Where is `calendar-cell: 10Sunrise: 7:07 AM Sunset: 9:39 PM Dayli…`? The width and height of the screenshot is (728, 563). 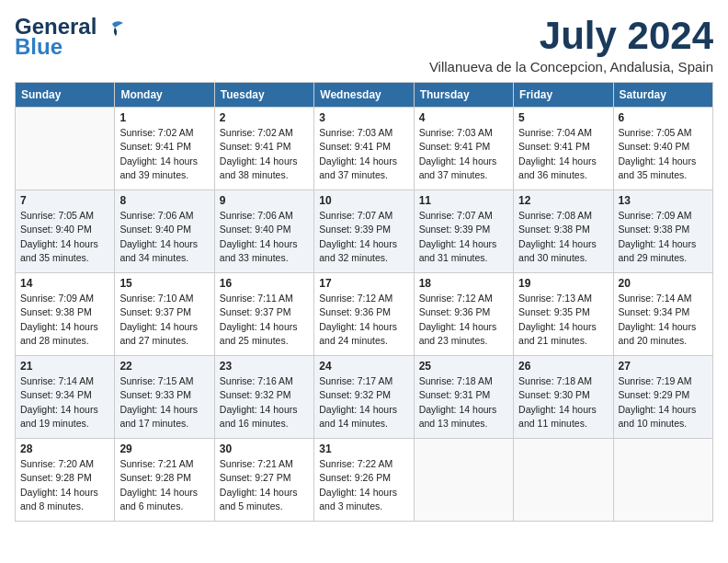 calendar-cell: 10Sunrise: 7:07 AM Sunset: 9:39 PM Dayli… is located at coordinates (364, 232).